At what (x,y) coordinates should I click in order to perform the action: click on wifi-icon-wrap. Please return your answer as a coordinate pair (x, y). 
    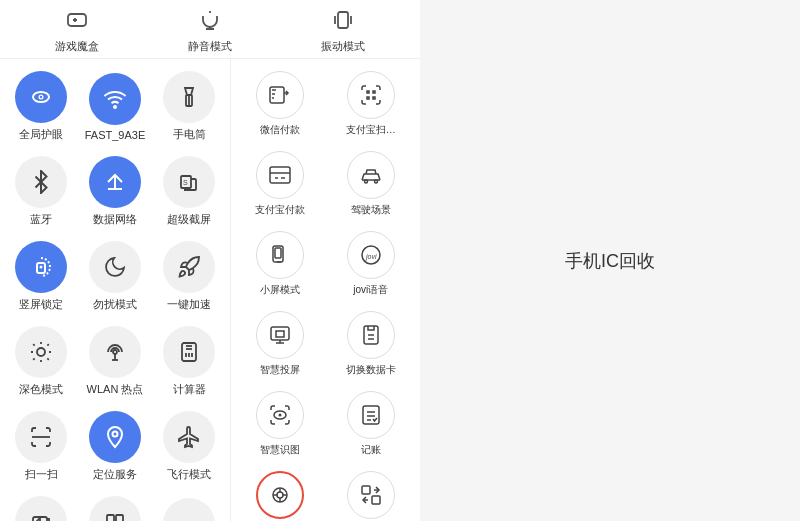
    Looking at the image, I should click on (115, 99).